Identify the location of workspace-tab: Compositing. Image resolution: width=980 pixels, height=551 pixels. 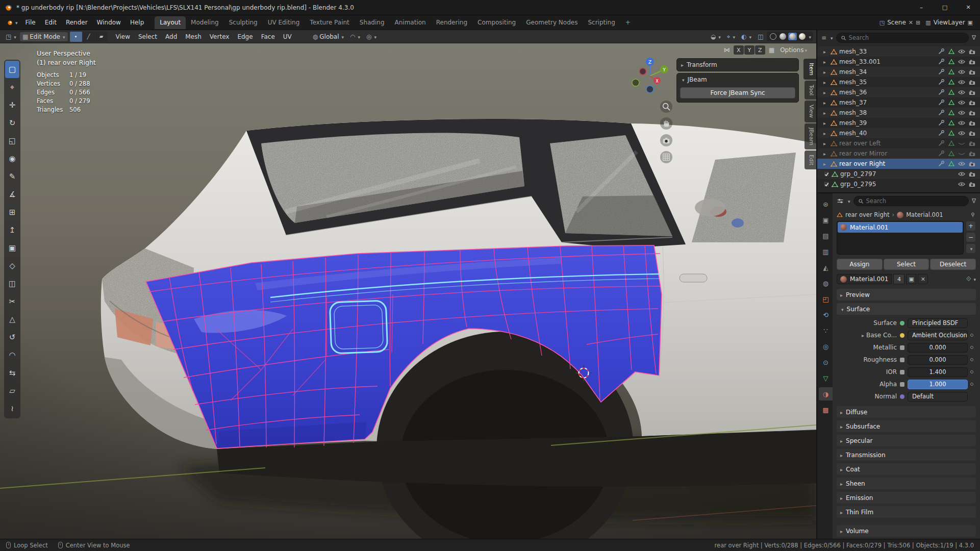
(497, 22).